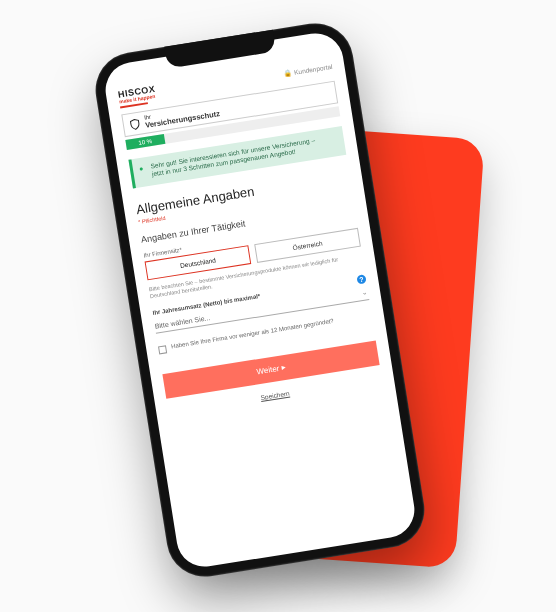 This screenshot has width=556, height=612. What do you see at coordinates (270, 370) in the screenshot?
I see `continue-button: Weiter ▸` at bounding box center [270, 370].